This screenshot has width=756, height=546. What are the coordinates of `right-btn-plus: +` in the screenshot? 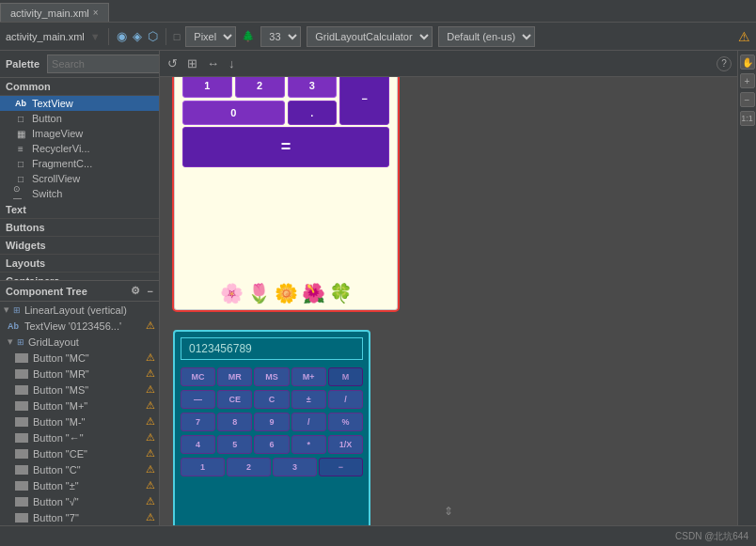 It's located at (748, 81).